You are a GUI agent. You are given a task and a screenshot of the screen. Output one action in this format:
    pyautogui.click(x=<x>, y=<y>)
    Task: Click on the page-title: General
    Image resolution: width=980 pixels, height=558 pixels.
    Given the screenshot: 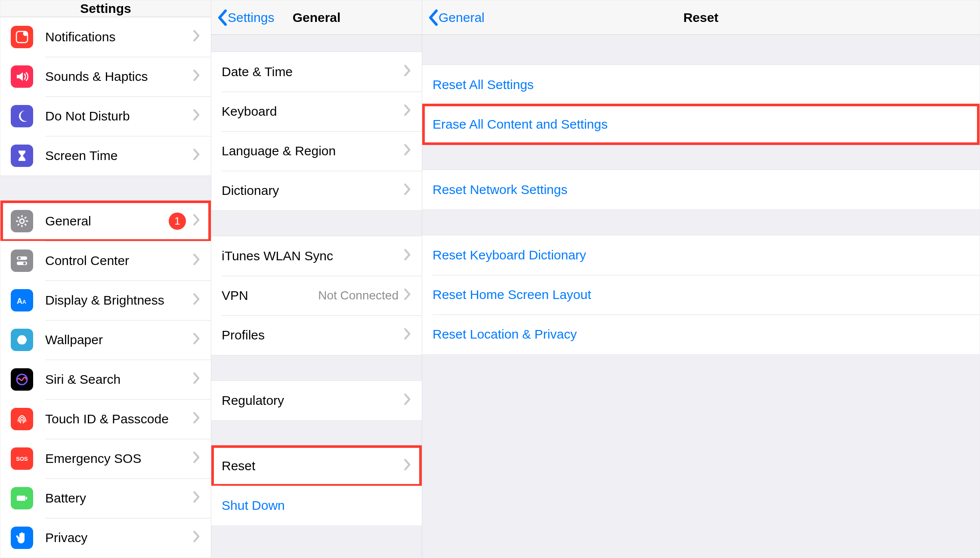 What is the action you would take?
    pyautogui.click(x=317, y=18)
    